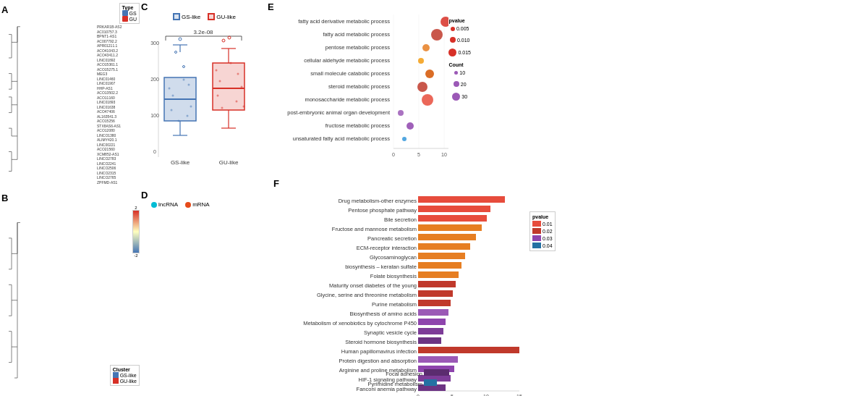  What do you see at coordinates (203, 32) in the screenshot?
I see `svg-text: 3.2e-08` at bounding box center [203, 32].